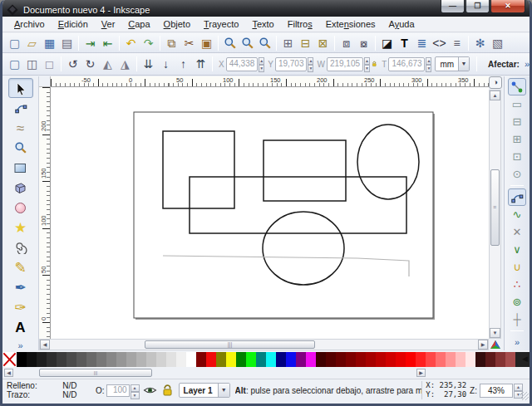  What do you see at coordinates (517, 232) in the screenshot?
I see `snap-intersections-button: ✕` at bounding box center [517, 232].